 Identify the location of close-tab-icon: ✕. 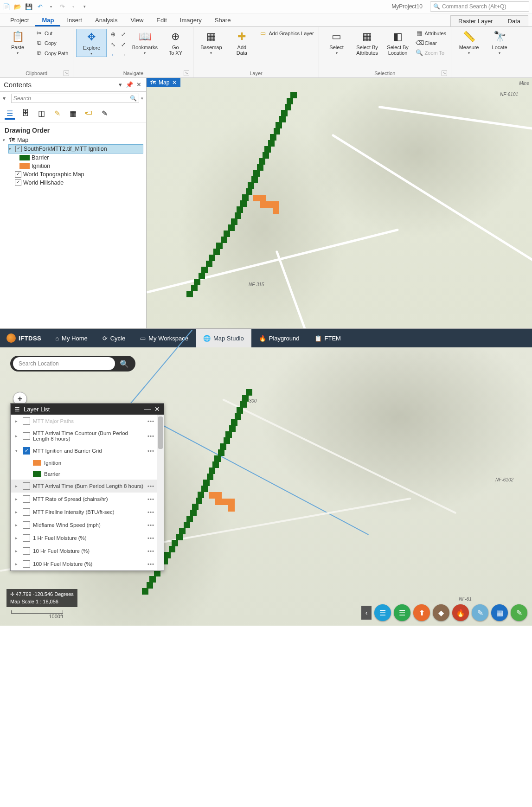
(174, 83).